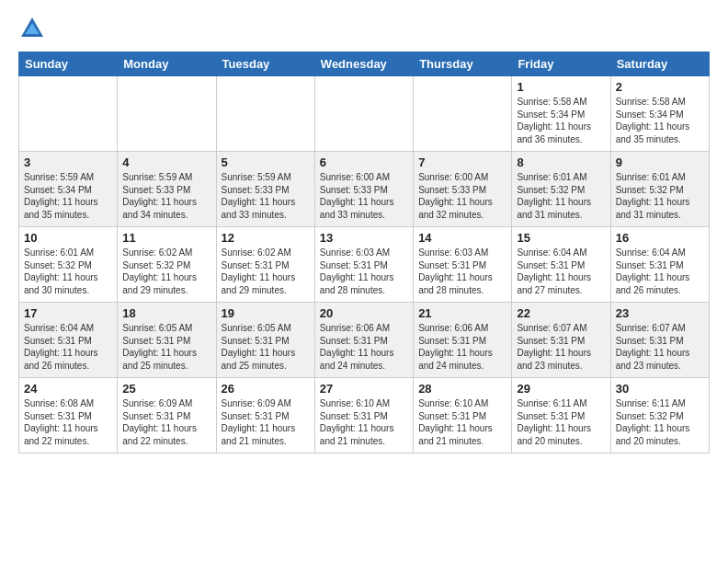  What do you see at coordinates (364, 29) in the screenshot?
I see `header` at bounding box center [364, 29].